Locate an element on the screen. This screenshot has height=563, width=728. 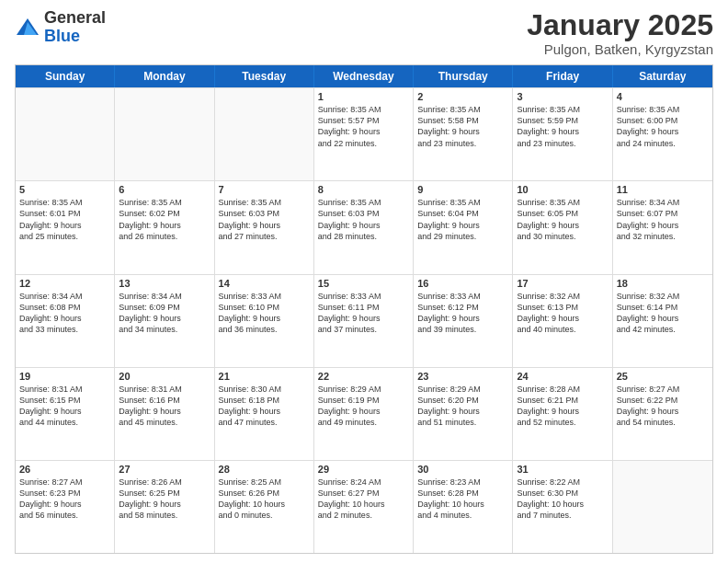
day-number: 24 is located at coordinates (563, 376).